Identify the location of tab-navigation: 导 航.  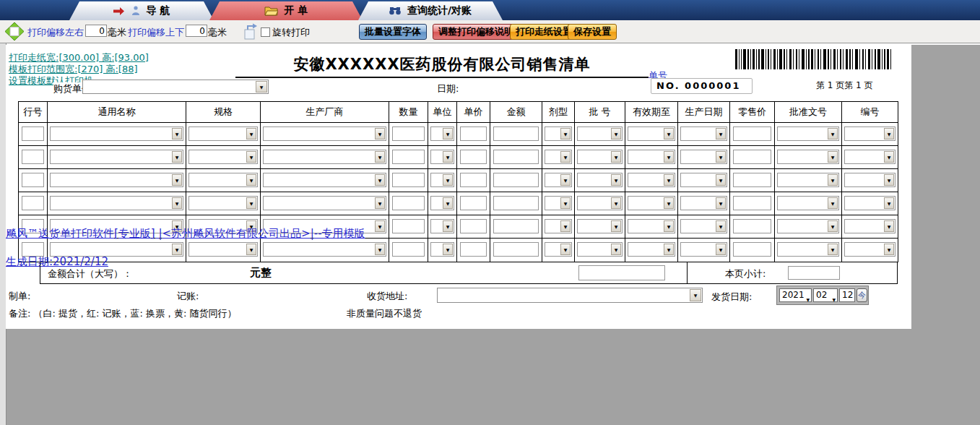
(142, 11).